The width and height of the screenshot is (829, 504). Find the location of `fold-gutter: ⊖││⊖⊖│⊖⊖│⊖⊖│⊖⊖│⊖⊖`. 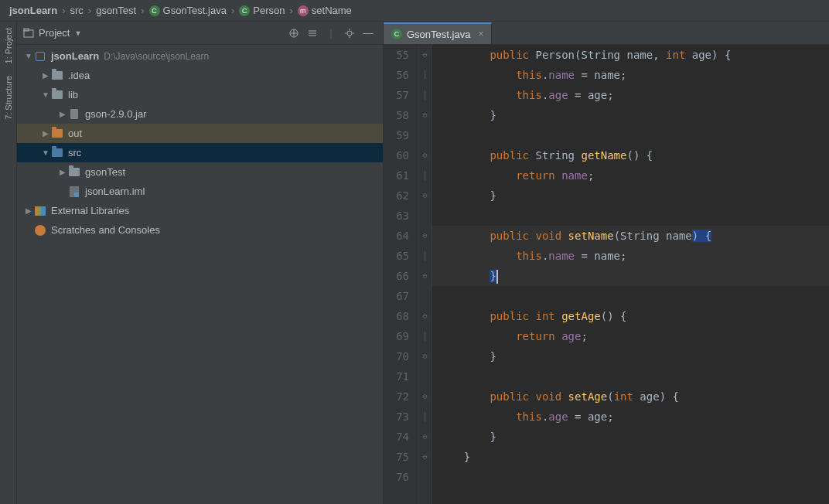

fold-gutter: ⊖││⊖⊖│⊖⊖│⊖⊖│⊖⊖│⊖⊖ is located at coordinates (425, 274).